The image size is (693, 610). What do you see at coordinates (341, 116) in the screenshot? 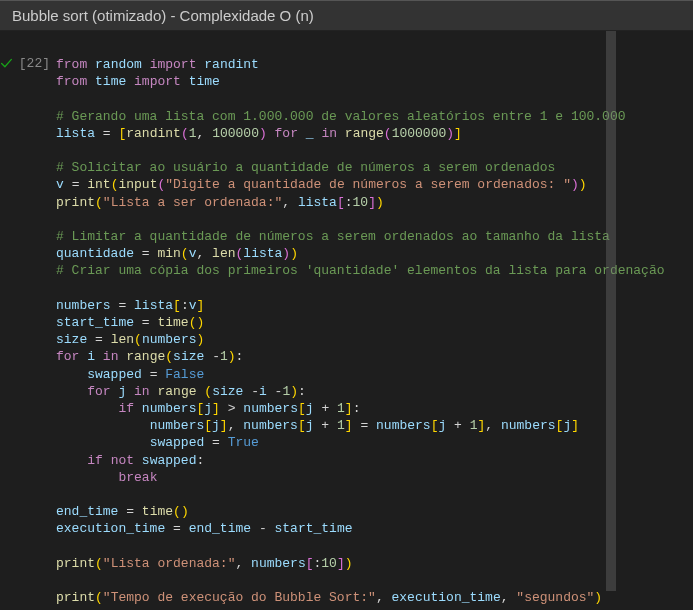
I see `code-token: # Gerando uma lista com 1.000.000 de val…` at bounding box center [341, 116].